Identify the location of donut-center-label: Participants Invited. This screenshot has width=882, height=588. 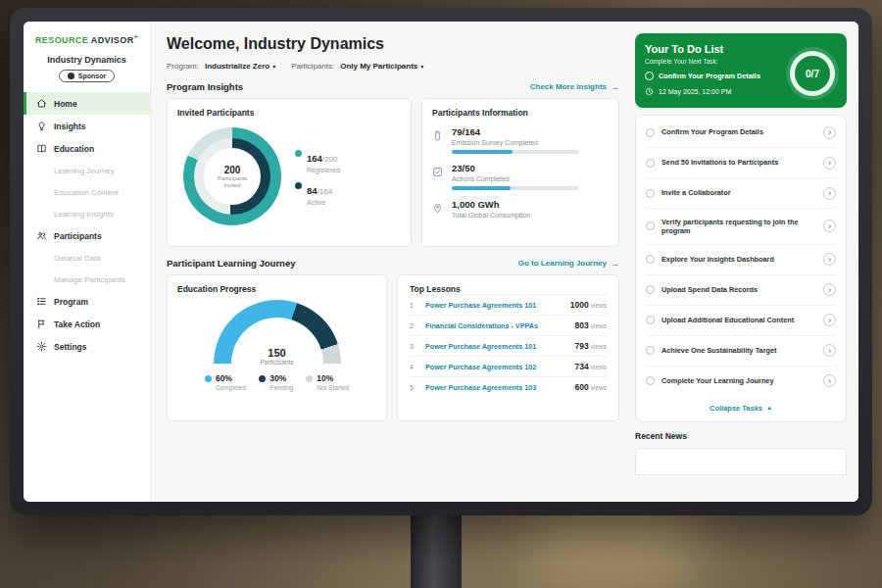
(232, 182).